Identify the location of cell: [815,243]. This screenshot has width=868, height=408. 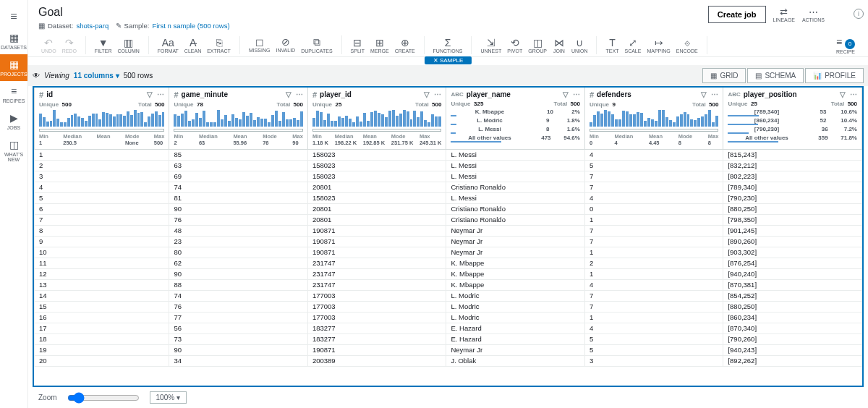
(793, 155).